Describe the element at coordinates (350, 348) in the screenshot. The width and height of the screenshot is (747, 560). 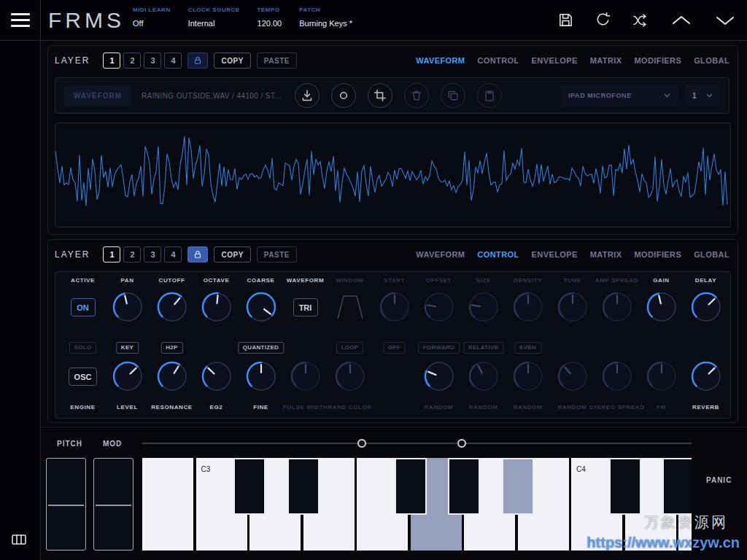
I see `button-loop: LOOP` at that location.